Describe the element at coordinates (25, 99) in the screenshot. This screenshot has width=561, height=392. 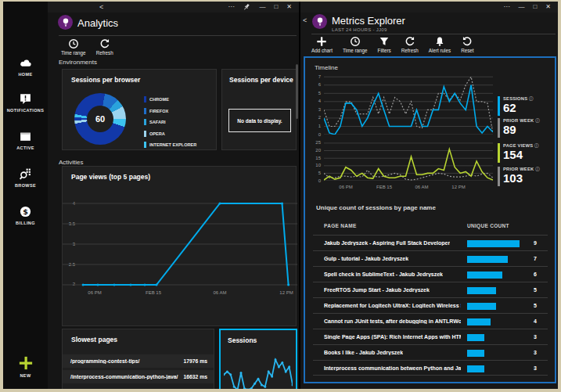
I see `alert-bubble-icon` at that location.